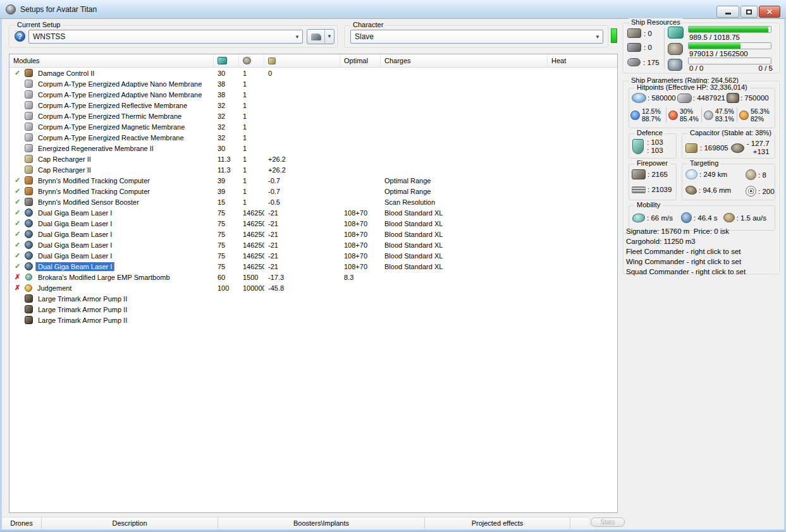  I want to click on module-name-cell: Corpum A-Type Energized Thermic Membrane, so click(111, 116).